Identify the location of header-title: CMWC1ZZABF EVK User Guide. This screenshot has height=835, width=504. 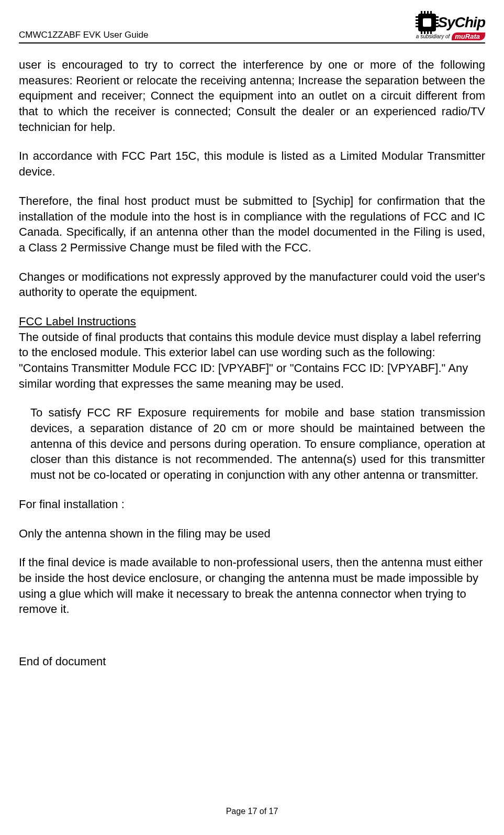
(84, 35).